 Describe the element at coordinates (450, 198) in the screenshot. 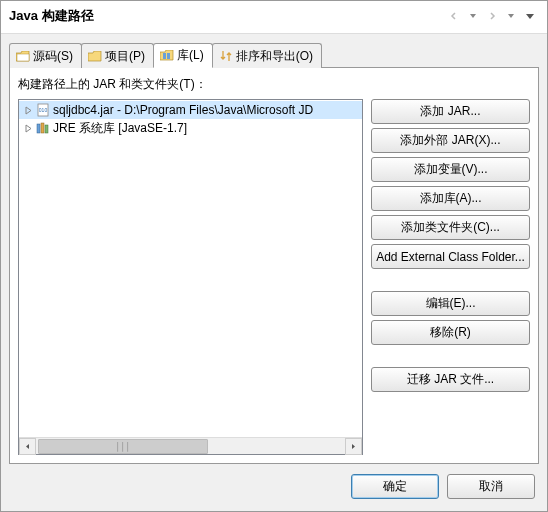

I see `add-library-button: 添加库(A)...` at that location.